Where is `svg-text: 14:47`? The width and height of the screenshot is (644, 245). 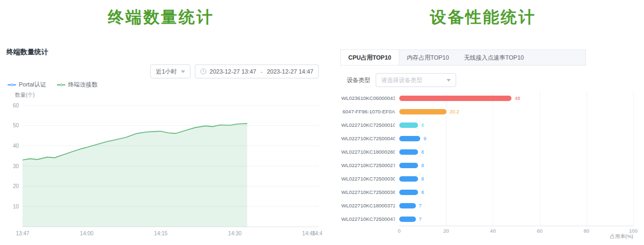
svg-text: 14:47 is located at coordinates (317, 233).